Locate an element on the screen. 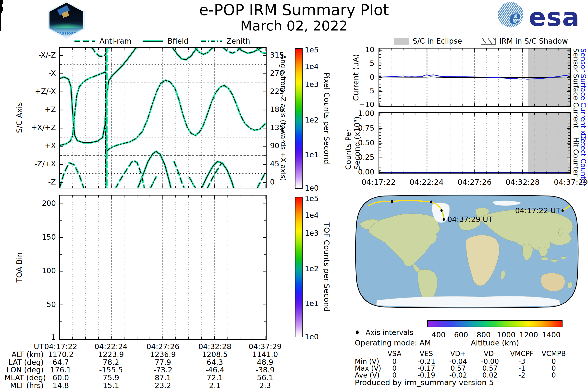 The image size is (588, 392). produced-by: Produced by irm_summary version 5 is located at coordinates (424, 382).